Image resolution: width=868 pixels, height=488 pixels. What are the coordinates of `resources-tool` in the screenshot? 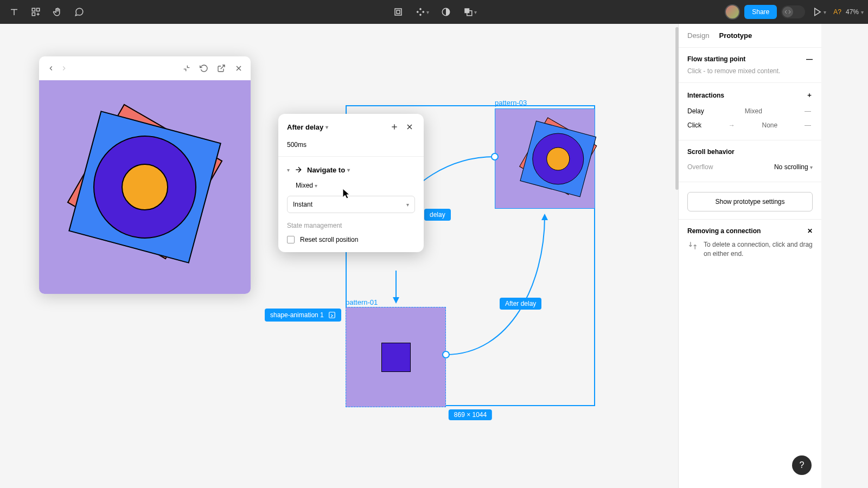 It's located at (36, 12).